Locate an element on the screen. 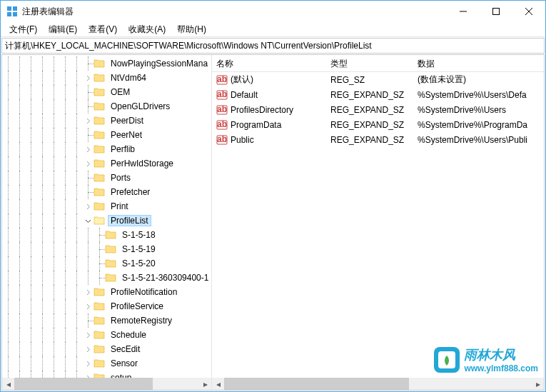 The height and width of the screenshot is (392, 546). list-row: abProgramDataREG_EXPAND_SZ%SystemDrive%\… is located at coordinates (378, 124).